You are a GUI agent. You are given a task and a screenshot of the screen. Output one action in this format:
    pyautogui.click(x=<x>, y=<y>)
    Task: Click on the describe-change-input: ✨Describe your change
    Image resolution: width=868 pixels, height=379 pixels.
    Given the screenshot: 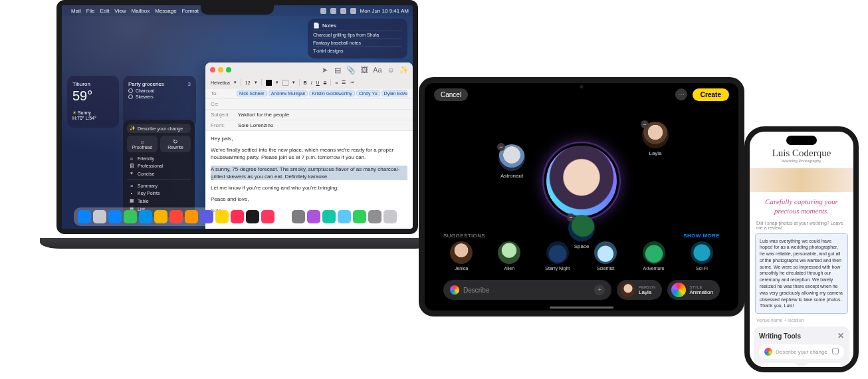 What is the action you would take?
    pyautogui.click(x=159, y=128)
    